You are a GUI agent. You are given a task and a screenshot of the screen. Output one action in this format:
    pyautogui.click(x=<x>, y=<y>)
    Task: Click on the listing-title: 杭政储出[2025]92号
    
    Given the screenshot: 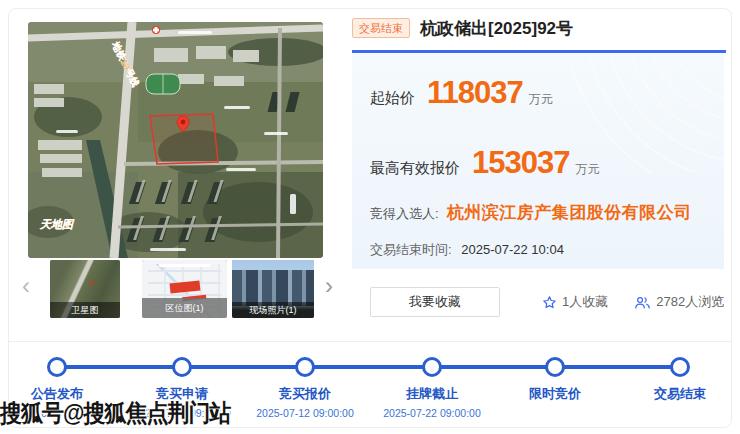 What is the action you would take?
    pyautogui.click(x=496, y=28)
    